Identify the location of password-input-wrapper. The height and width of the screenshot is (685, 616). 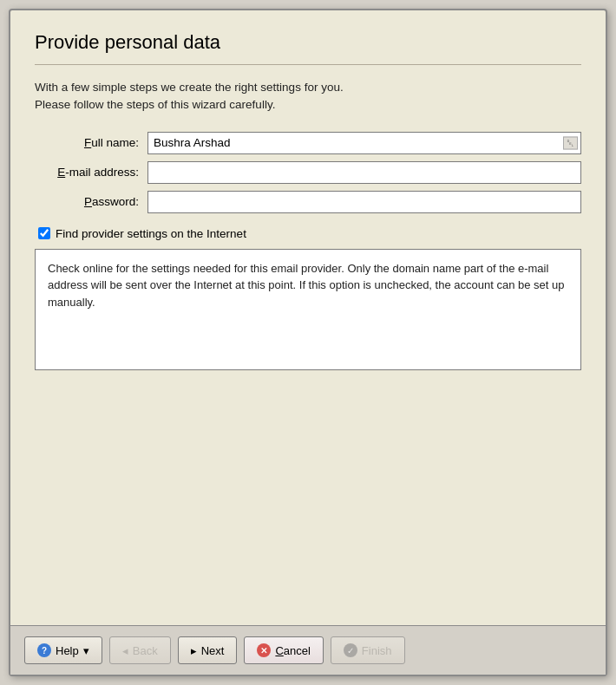
(364, 202).